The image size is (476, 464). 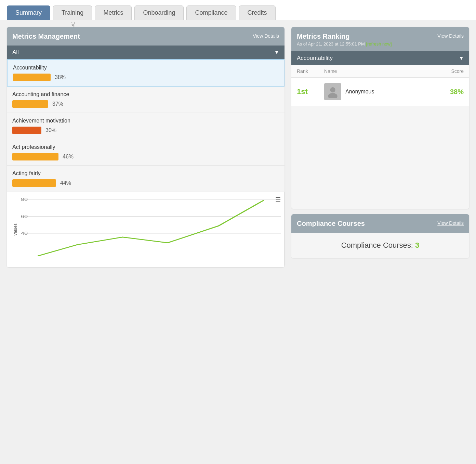 What do you see at coordinates (60, 77) in the screenshot?
I see `metric-pct-accountability: 38%` at bounding box center [60, 77].